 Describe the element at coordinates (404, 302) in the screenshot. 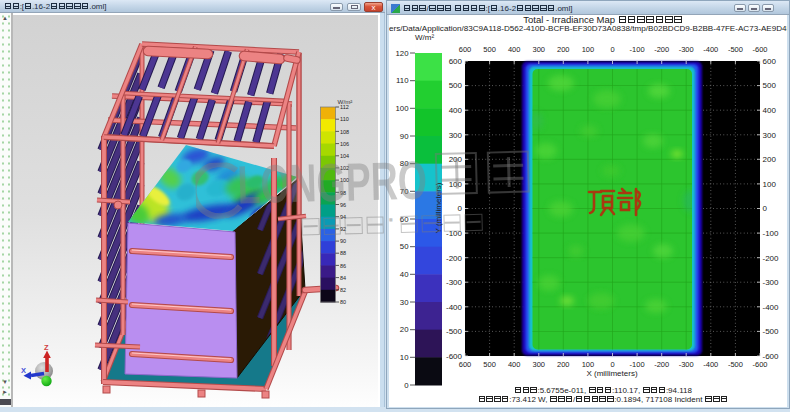

I see `svg-text: 30` at that location.